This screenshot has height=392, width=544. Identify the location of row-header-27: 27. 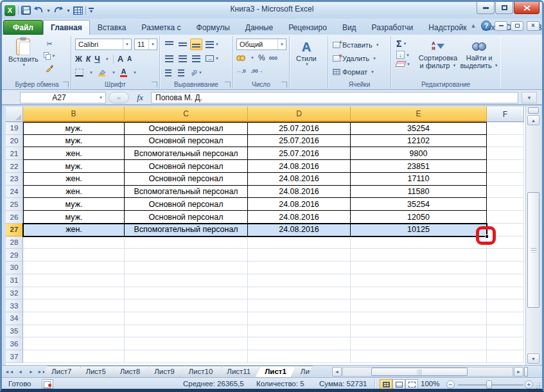
(14, 230).